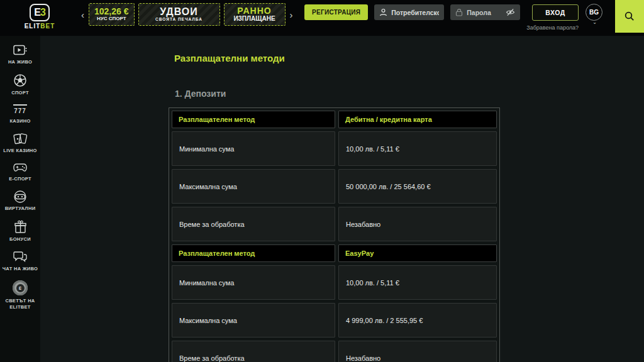  What do you see at coordinates (20, 80) in the screenshot?
I see `soccer-ball-icon` at bounding box center [20, 80].